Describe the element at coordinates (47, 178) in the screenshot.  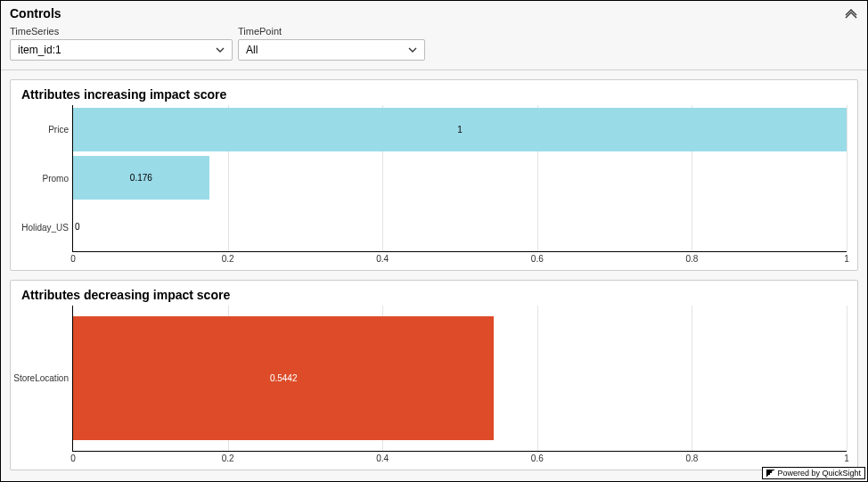
I see `y-axis-labels: Price Promo Holiday_US` at that location.